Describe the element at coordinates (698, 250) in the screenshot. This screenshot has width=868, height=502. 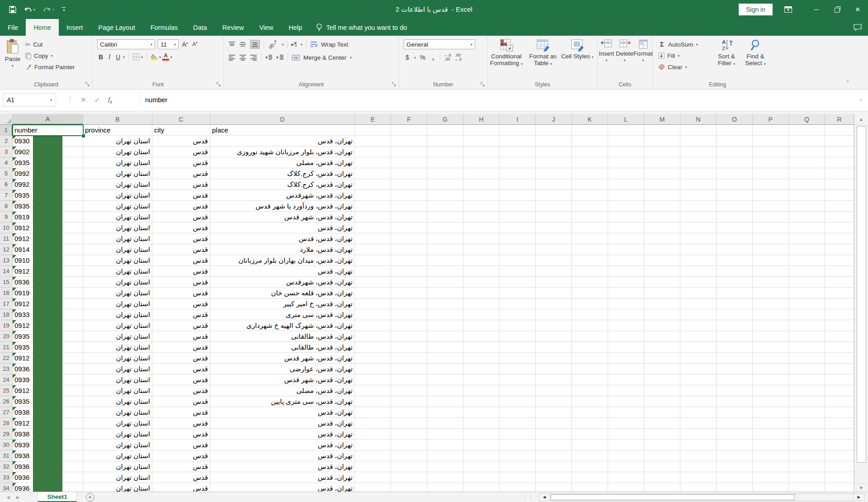
I see `cell-N12` at that location.